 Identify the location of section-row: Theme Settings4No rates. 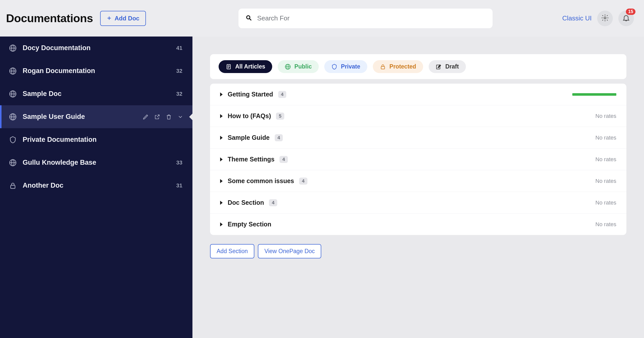
(418, 159).